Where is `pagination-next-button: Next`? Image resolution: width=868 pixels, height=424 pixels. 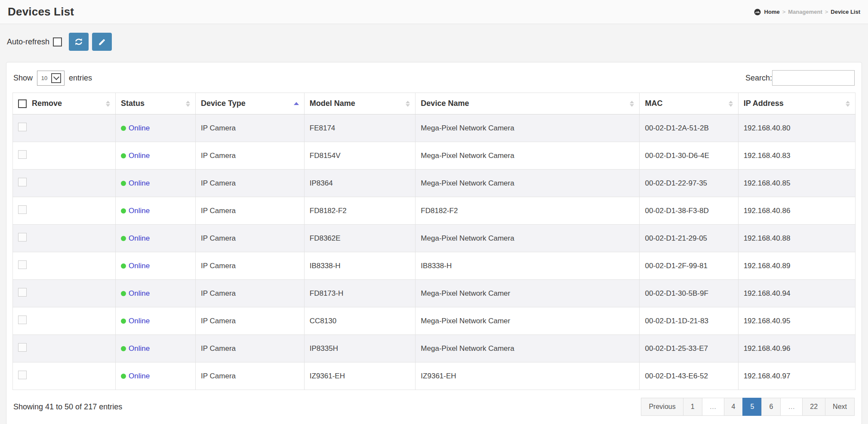
pagination-next-button: Next is located at coordinates (840, 407).